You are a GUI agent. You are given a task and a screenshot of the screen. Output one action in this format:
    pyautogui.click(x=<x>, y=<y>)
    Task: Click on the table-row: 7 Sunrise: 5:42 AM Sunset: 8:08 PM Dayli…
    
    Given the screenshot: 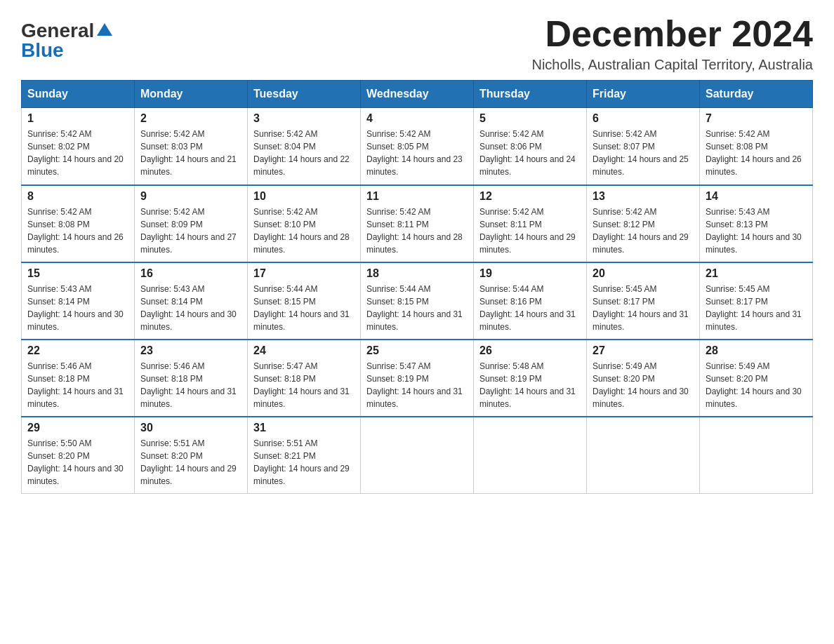 What is the action you would take?
    pyautogui.click(x=757, y=147)
    